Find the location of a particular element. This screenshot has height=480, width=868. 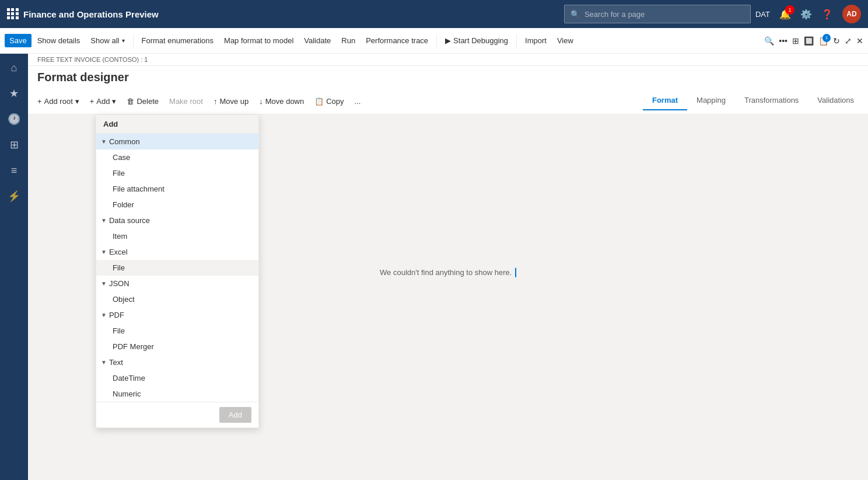

more-options-icon: ••• is located at coordinates (783, 41).